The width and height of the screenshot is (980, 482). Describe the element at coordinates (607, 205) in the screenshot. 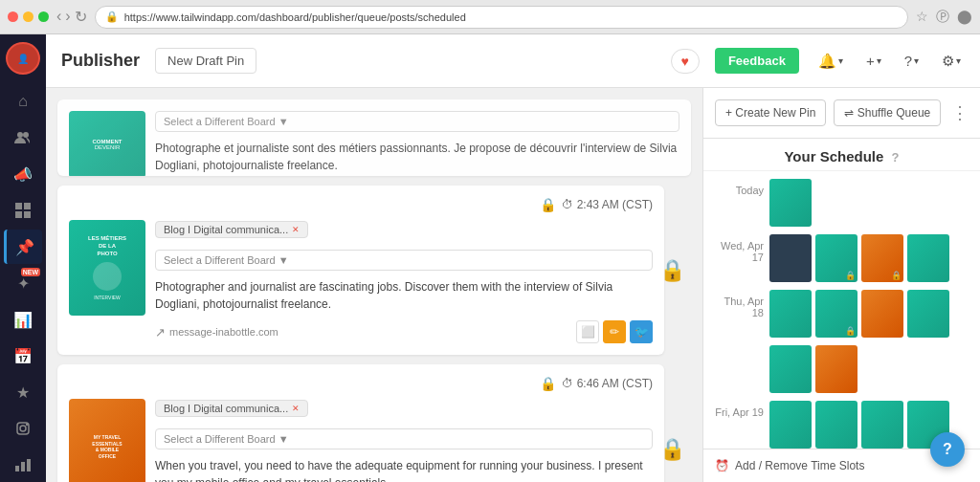

I see `post-time-1: ⏱ 2:43 AM (CST)` at that location.